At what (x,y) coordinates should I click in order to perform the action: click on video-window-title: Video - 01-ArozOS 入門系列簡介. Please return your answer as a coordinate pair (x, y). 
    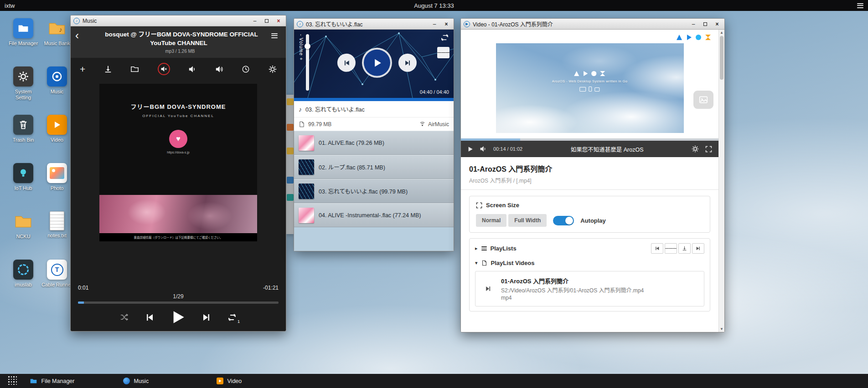
    Looking at the image, I should click on (579, 24).